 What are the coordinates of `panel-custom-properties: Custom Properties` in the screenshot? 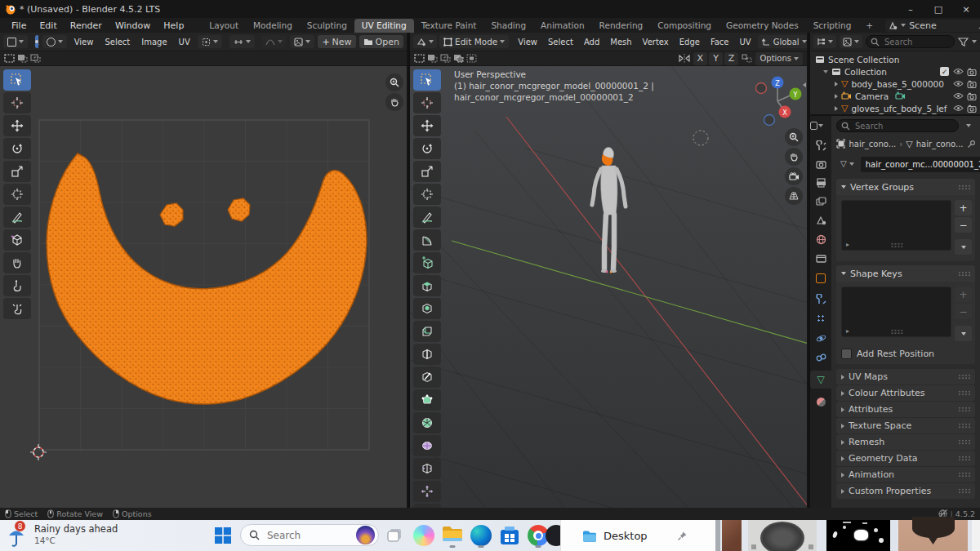 It's located at (906, 491).